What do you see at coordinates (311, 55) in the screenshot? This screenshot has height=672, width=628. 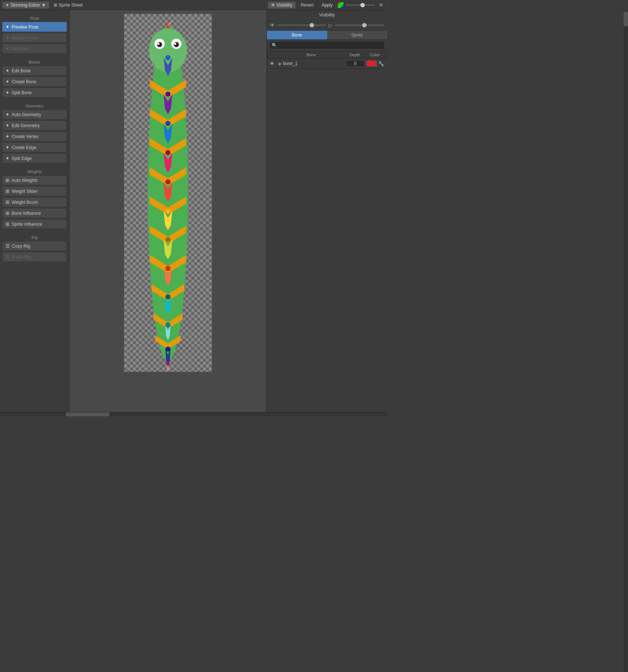 I see `header-bone: Bone` at bounding box center [311, 55].